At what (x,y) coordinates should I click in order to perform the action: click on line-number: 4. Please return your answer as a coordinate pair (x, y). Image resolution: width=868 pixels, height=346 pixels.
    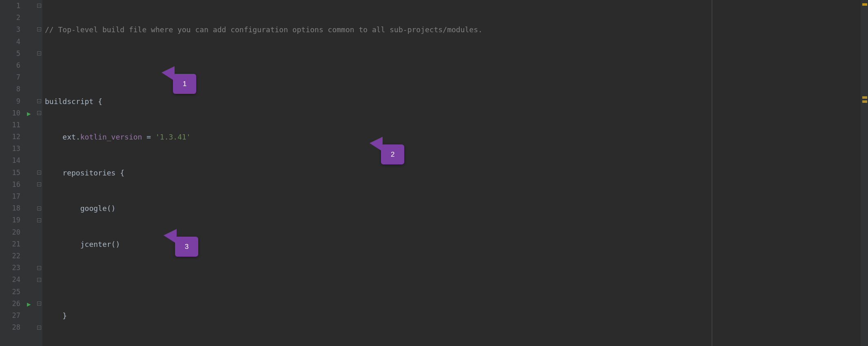
    Looking at the image, I should click on (10, 42).